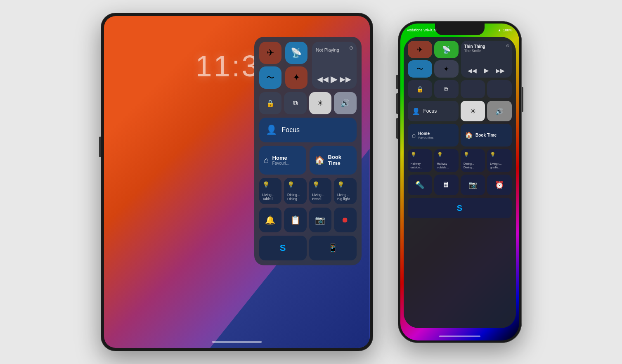 The height and width of the screenshot is (364, 622). Describe the element at coordinates (334, 65) in the screenshot. I see `ipad-now-playing: ⊙ Not Playing ◀◀ ▶ ▶▶` at that location.